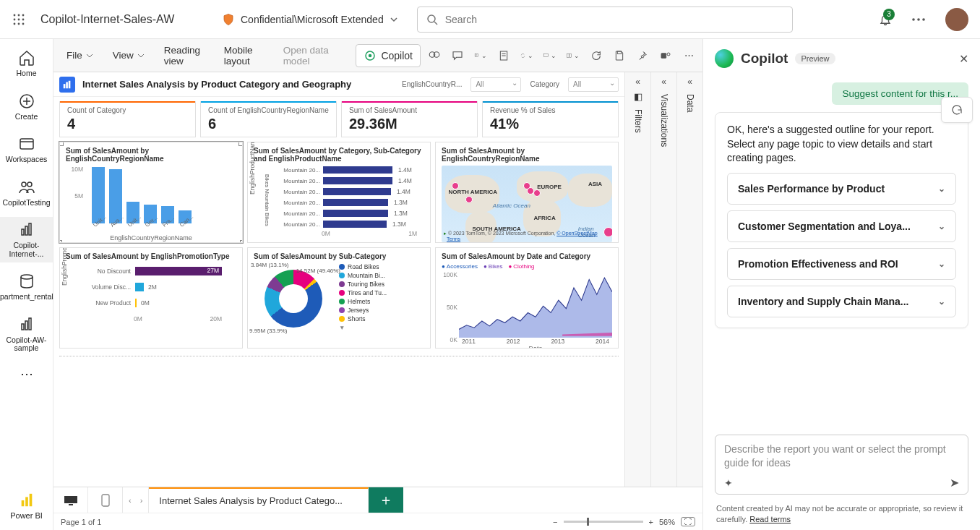 Image resolution: width=980 pixels, height=530 pixels. Describe the element at coordinates (386, 500) in the screenshot. I see `add-page-button: ＋` at that location.